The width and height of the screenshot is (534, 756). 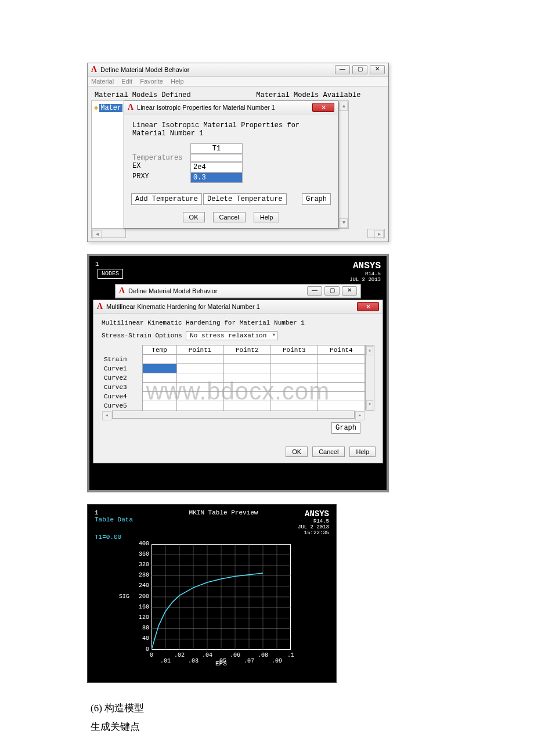 What do you see at coordinates (365, 266) in the screenshot?
I see `ansys-logo: ANSYS` at bounding box center [365, 266].